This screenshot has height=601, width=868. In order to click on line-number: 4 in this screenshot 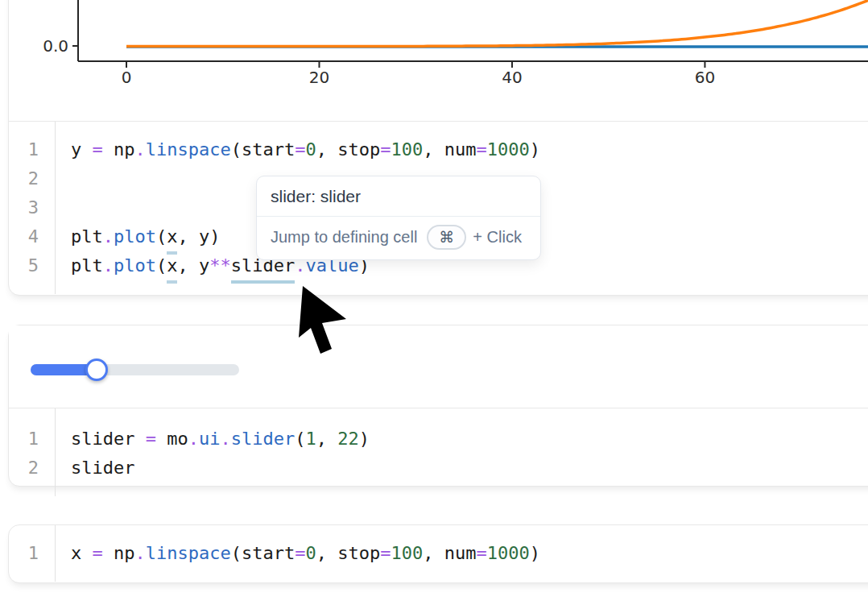, I will do `click(24, 237)`.